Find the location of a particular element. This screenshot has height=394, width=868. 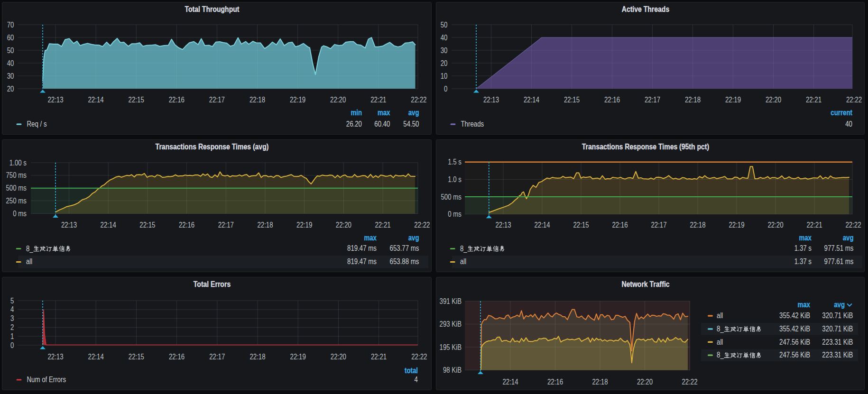

svg-text: 977.51 ms is located at coordinates (839, 248).